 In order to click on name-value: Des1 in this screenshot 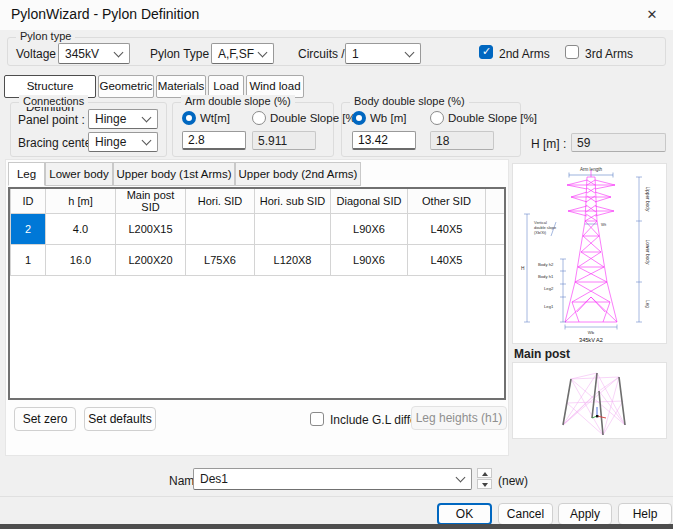, I will do `click(214, 479)`.